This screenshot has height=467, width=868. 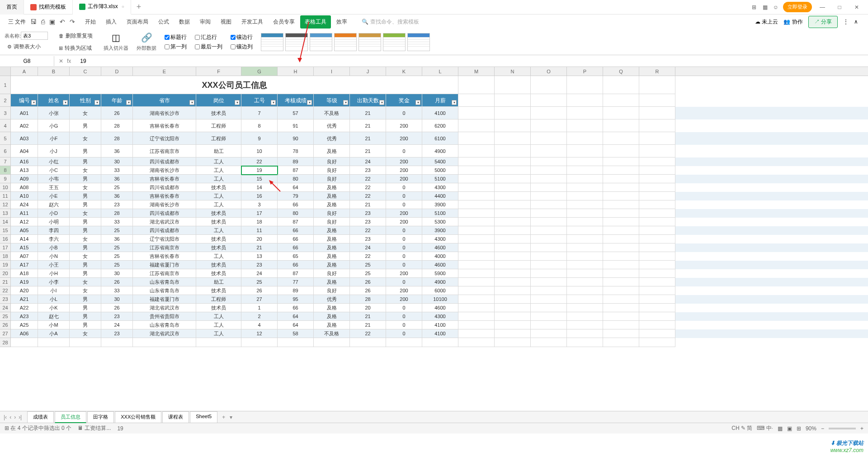 I want to click on cell-24-2: 男, so click(x=85, y=308).